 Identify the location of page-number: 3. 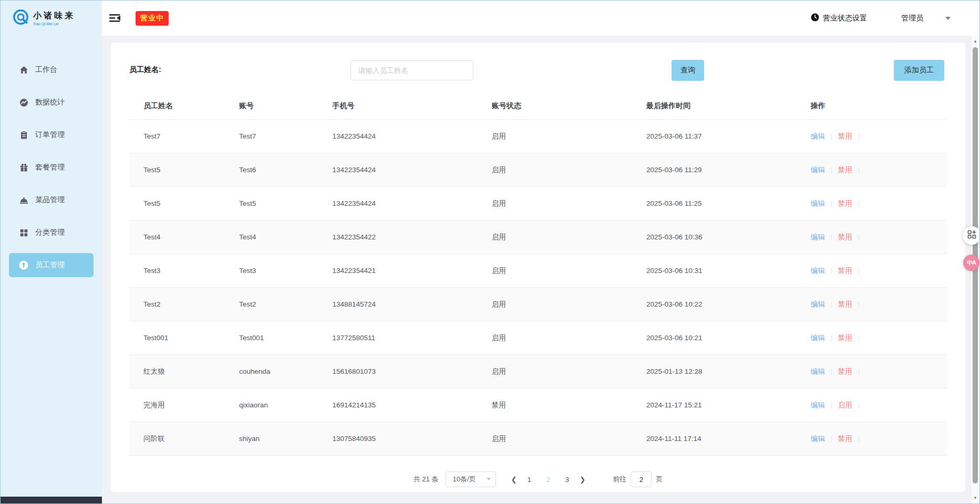
(567, 480).